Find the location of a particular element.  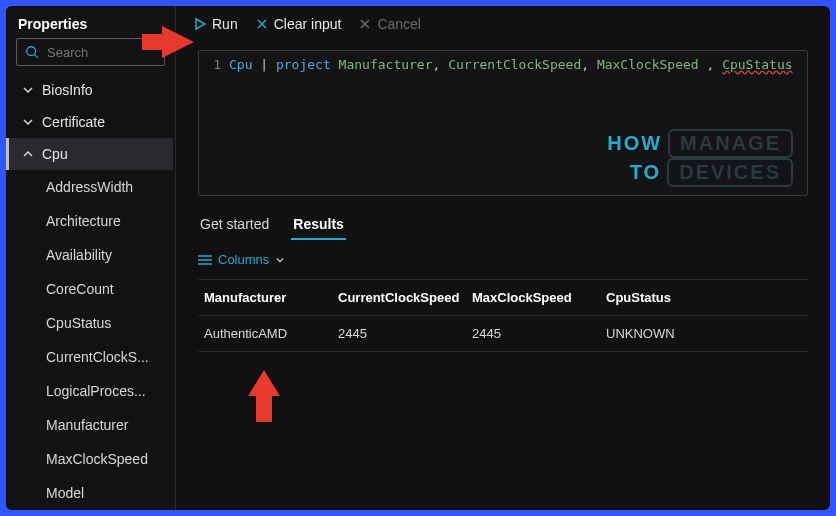

cell: UNKNOWN is located at coordinates (704, 334).